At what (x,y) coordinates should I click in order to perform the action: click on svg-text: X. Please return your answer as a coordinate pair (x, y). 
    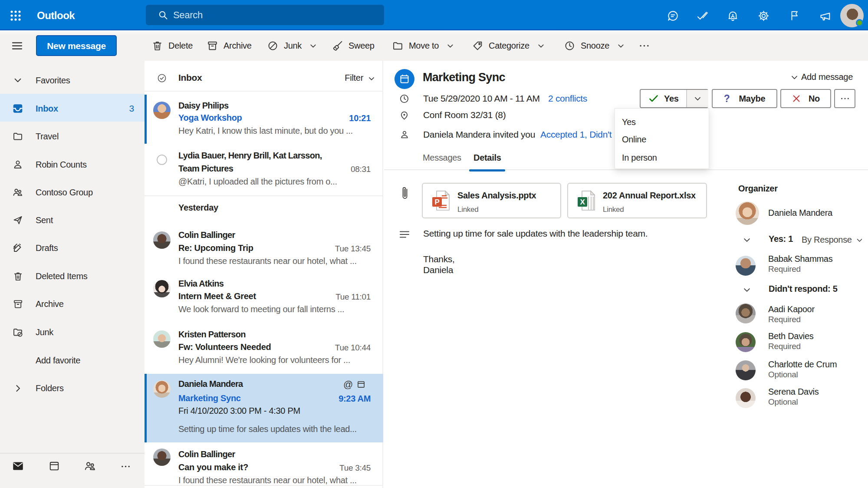
    Looking at the image, I should click on (582, 202).